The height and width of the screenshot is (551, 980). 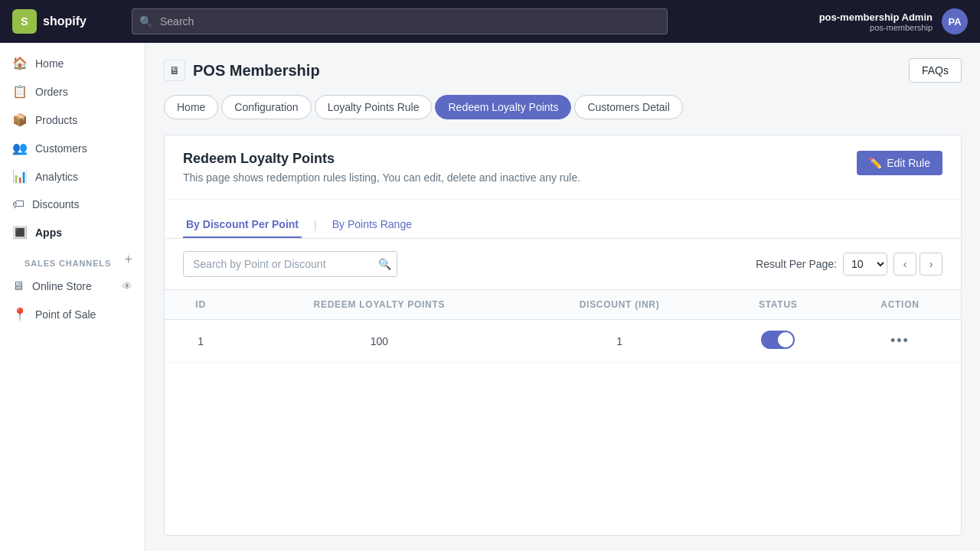 I want to click on col-header-redeem-points: REDEEM LOYALTY POINTS, so click(x=380, y=305).